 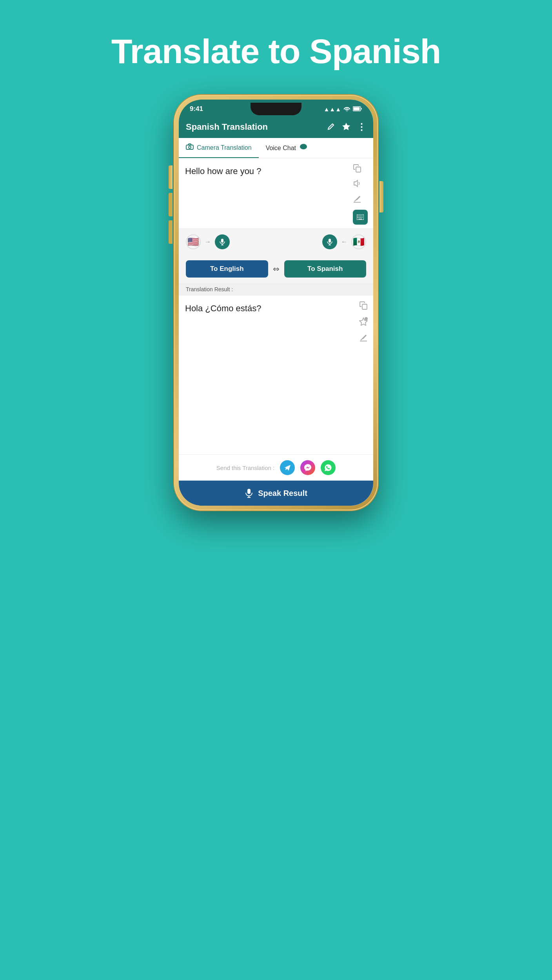 I want to click on keyboard-button, so click(x=360, y=217).